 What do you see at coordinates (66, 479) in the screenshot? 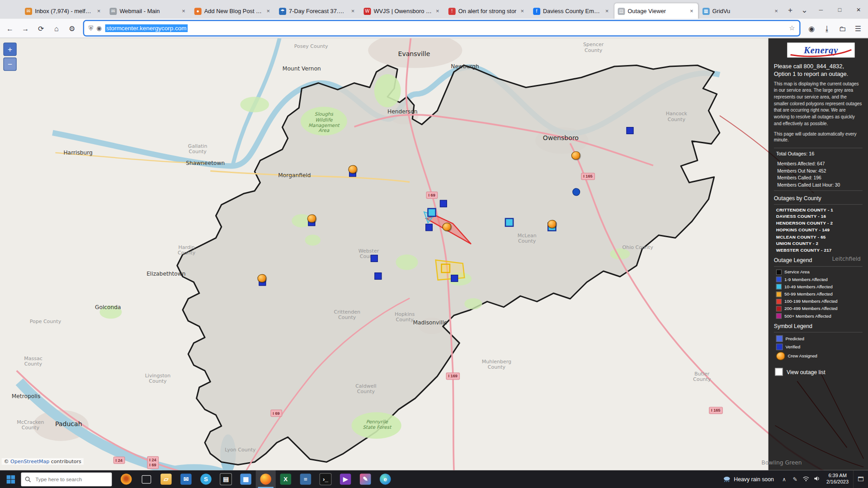
I see `search-input` at bounding box center [66, 479].